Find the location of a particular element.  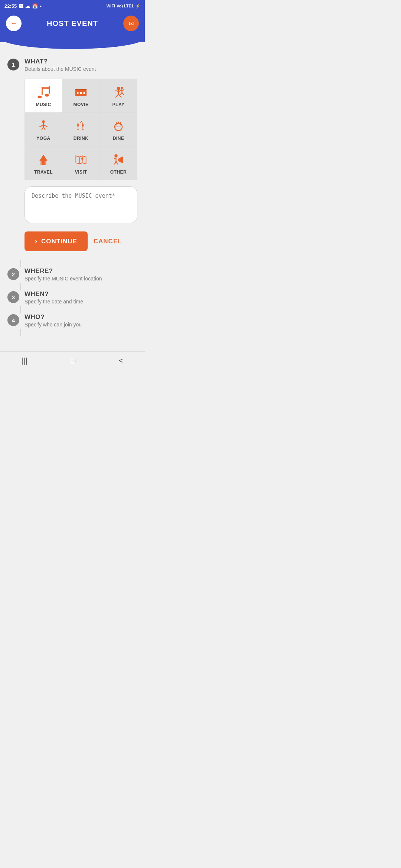

step-4-title: WHO? is located at coordinates (81, 317).